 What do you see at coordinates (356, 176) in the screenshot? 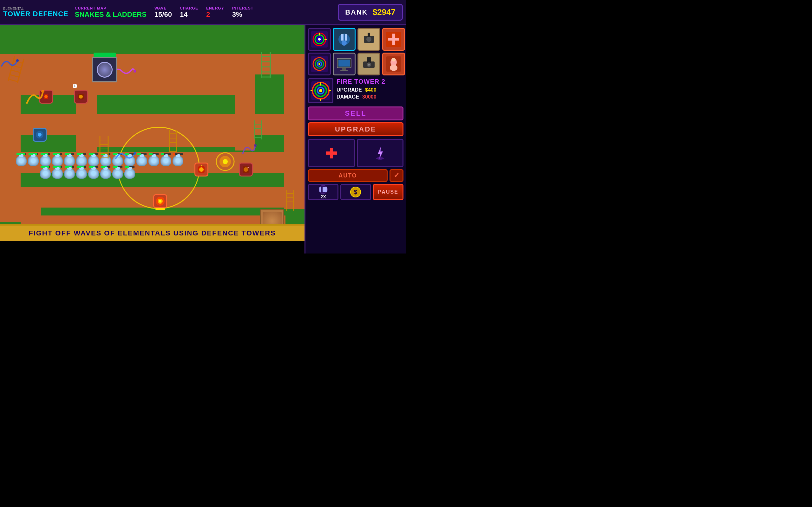
I see `auto-row: AUTO ✓` at bounding box center [356, 176].